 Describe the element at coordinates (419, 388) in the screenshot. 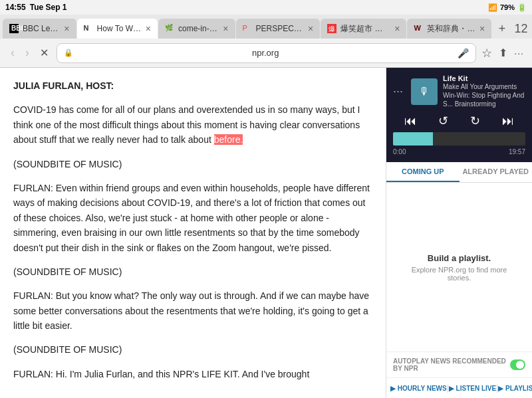

I see `hourly-news-link: ▶ HOURLY NEWS` at that location.